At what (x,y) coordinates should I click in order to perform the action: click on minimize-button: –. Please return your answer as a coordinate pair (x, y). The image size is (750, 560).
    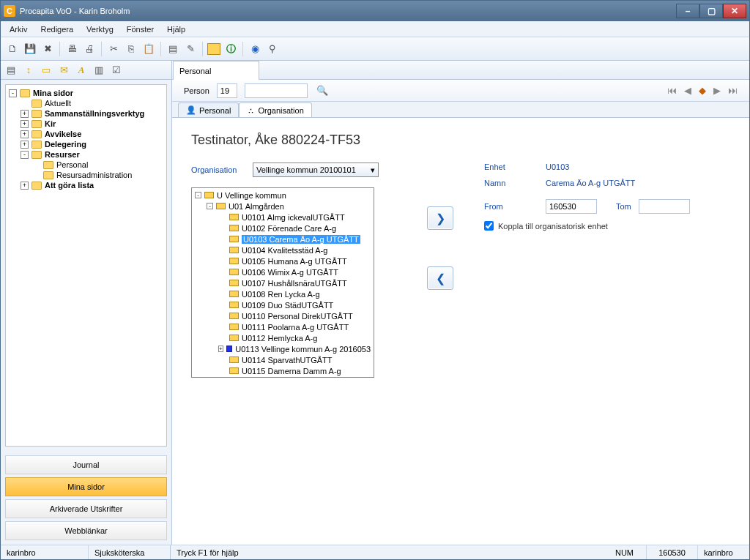
    Looking at the image, I should click on (688, 11).